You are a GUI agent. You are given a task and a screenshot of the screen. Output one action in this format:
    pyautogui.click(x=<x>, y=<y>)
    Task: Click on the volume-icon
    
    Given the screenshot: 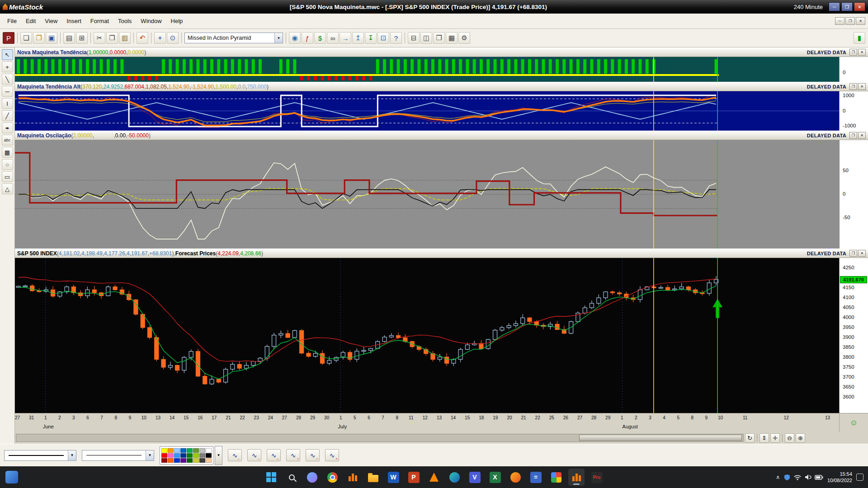 What is the action you would take?
    pyautogui.click(x=808, y=477)
    